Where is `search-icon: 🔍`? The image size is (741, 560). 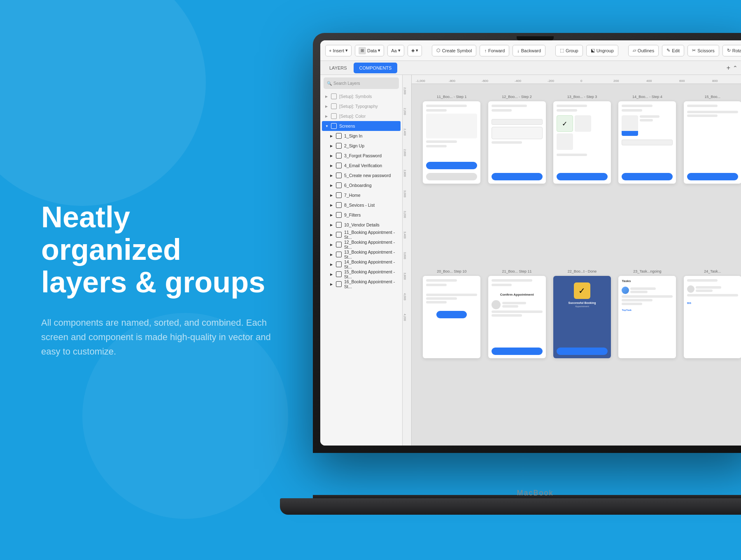
search-icon: 🔍 is located at coordinates (329, 83).